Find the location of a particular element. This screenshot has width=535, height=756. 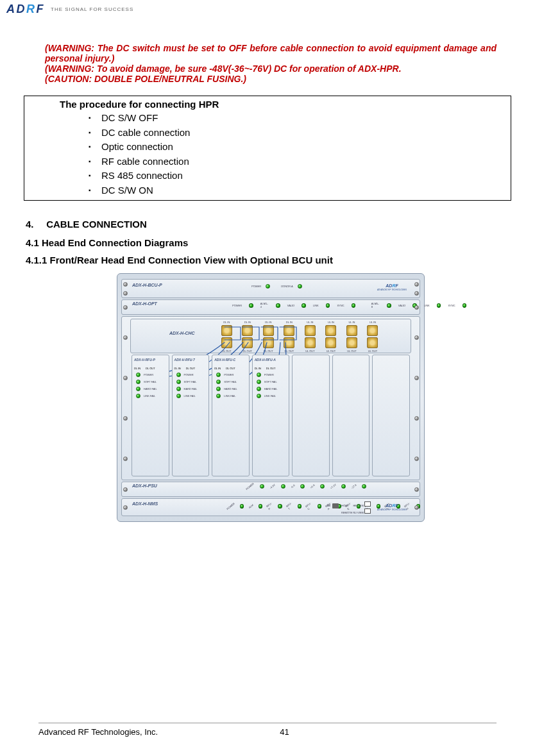

adrf-logo: ADRF is located at coordinates (26, 9).